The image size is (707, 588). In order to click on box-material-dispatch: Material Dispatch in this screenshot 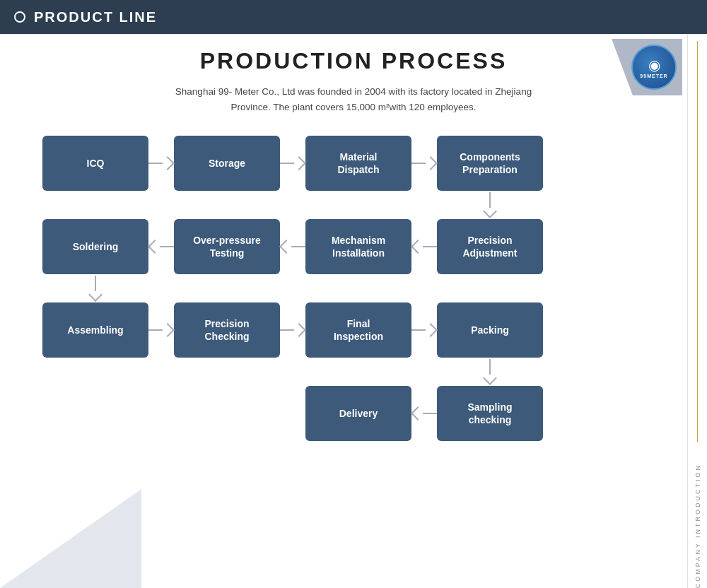, I will do `click(358, 163)`.